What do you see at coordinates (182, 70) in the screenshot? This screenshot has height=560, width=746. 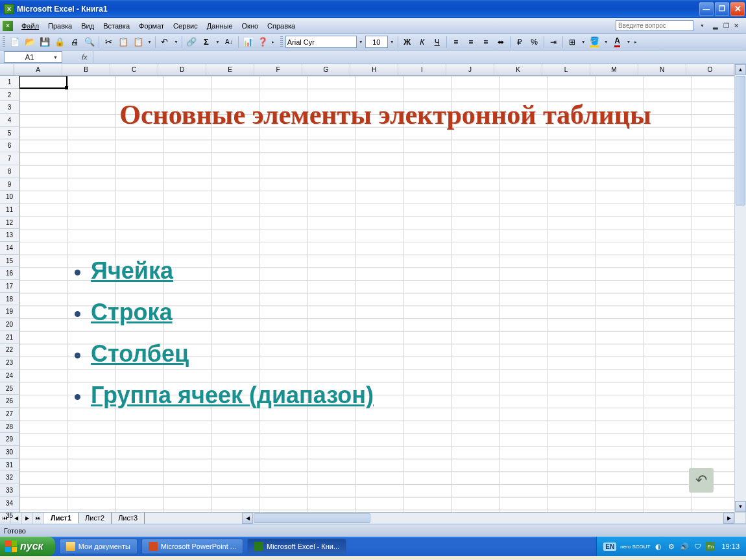 I see `column-header: D` at bounding box center [182, 70].